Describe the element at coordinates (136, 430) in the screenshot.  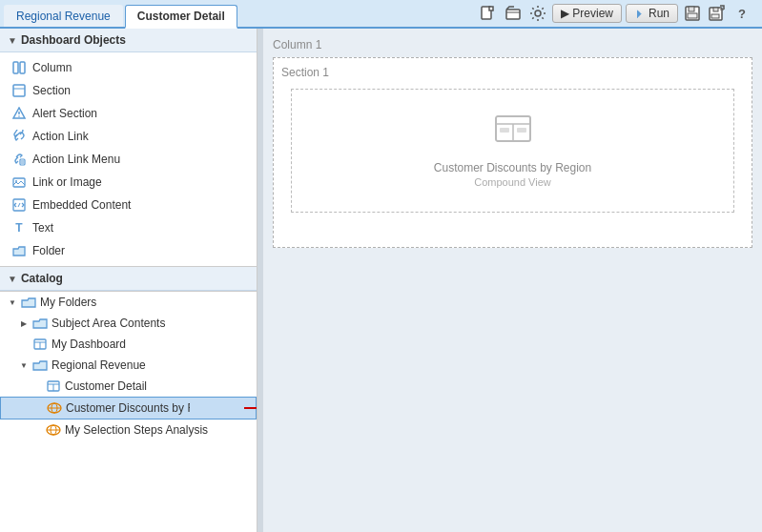
I see `selection-steps-label: My Selection Steps Analysis` at that location.